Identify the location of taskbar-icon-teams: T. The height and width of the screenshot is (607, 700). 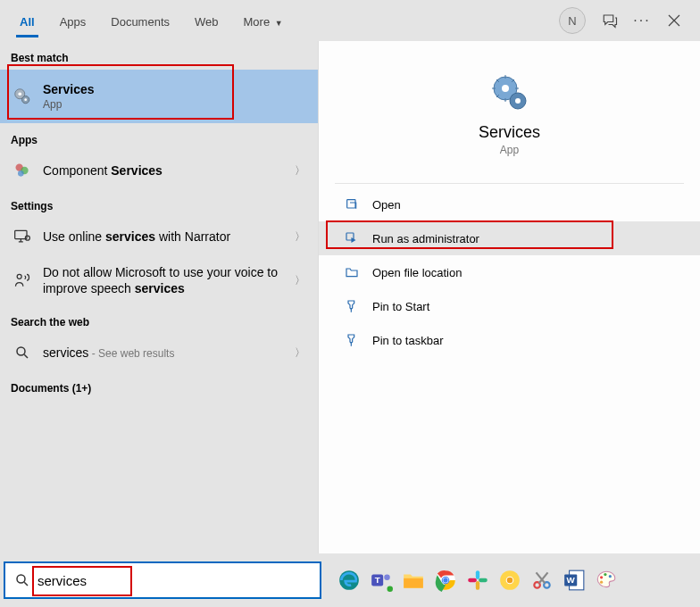
(381, 580).